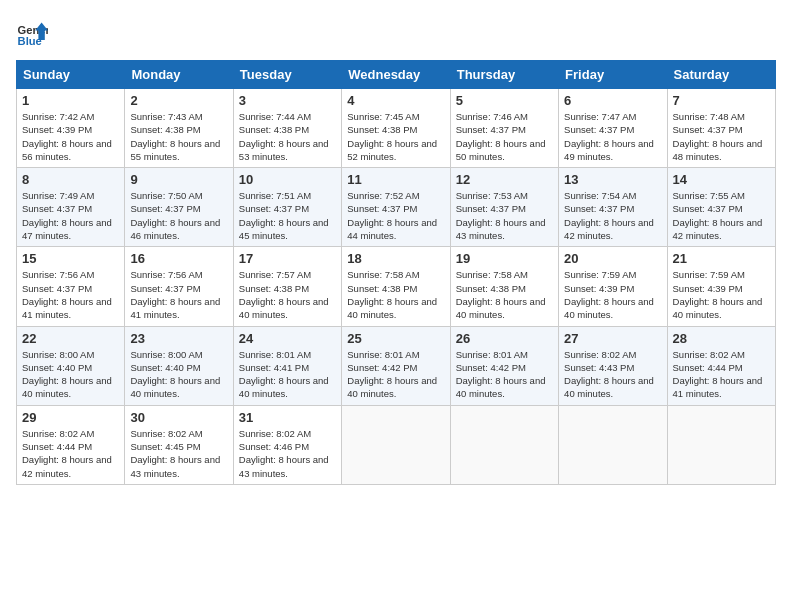  Describe the element at coordinates (71, 75) in the screenshot. I see `weekday-header-sunday: Sunday` at that location.